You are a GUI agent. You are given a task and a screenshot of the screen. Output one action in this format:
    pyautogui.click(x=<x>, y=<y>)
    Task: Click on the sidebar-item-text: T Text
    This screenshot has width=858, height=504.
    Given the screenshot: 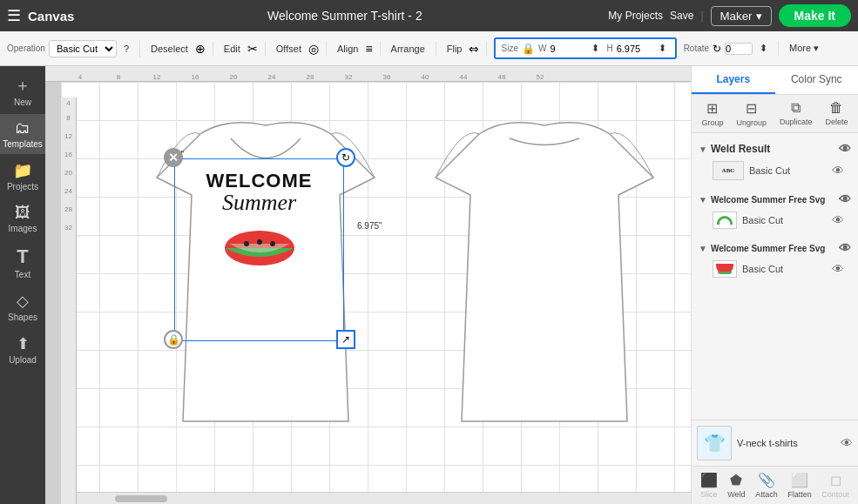 What is the action you would take?
    pyautogui.click(x=23, y=263)
    